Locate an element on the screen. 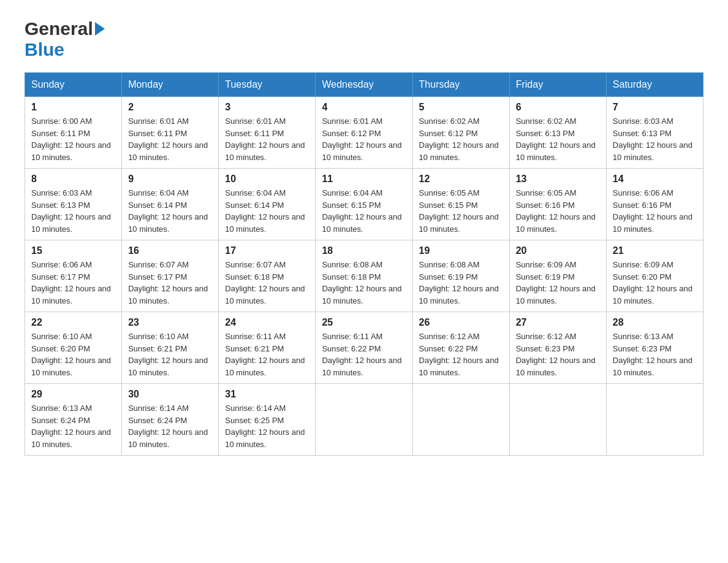 Image resolution: width=728 pixels, height=563 pixels. day-info: Sunrise: 6:06 AMSunset: 6:16 PMDaylight:… is located at coordinates (653, 211).